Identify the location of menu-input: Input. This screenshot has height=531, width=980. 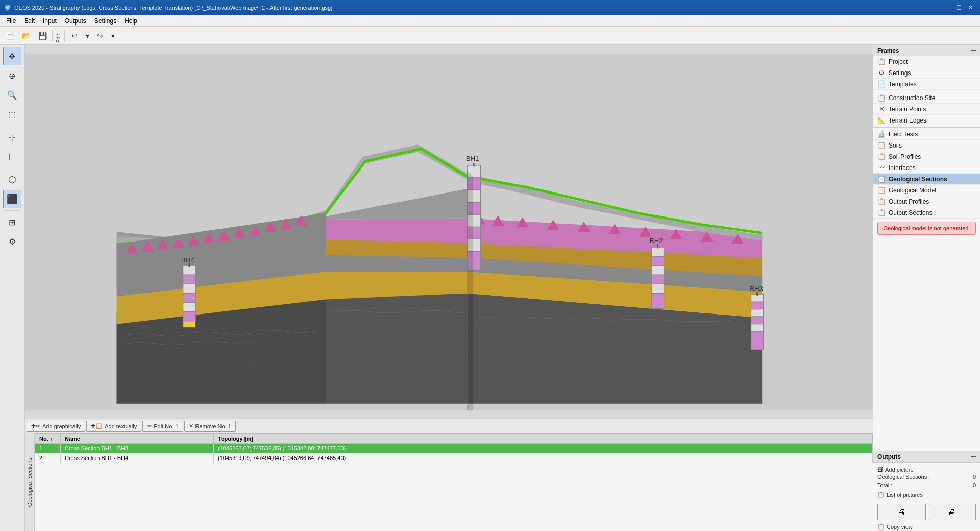
(50, 21).